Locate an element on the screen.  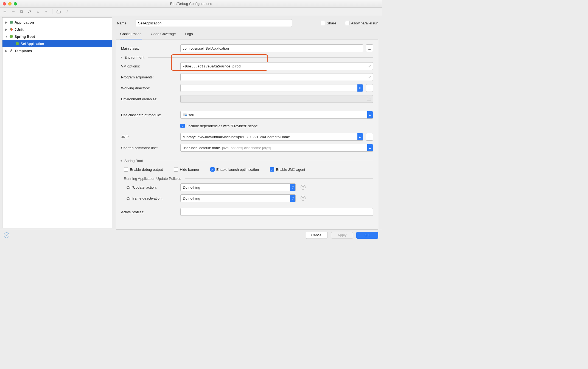
main-class-input: com.cdsn.sell.SellApplication is located at coordinates (272, 48).